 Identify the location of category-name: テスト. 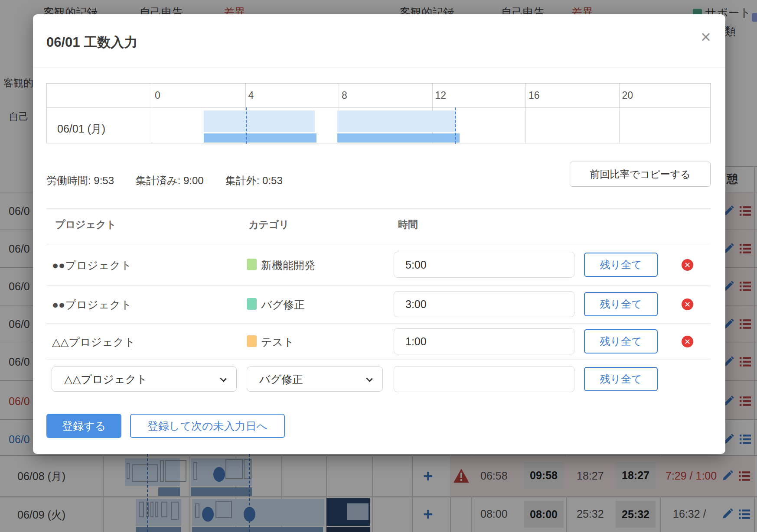
(277, 342).